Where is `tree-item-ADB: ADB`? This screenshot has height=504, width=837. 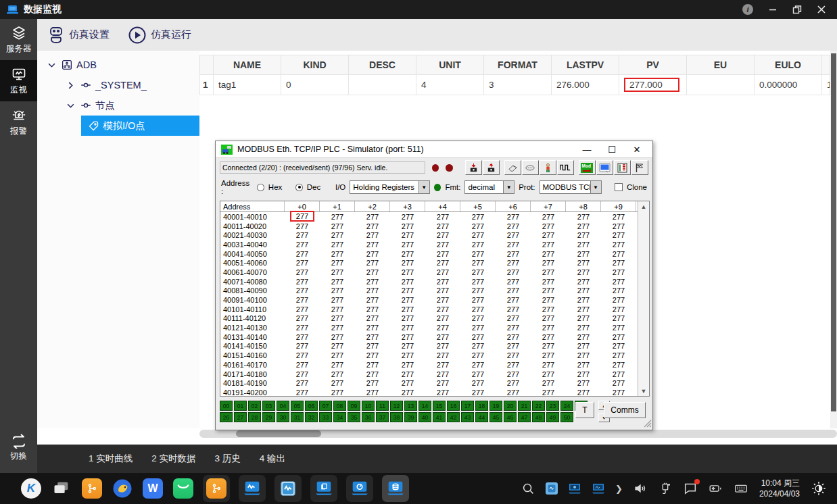 tree-item-ADB: ADB is located at coordinates (118, 65).